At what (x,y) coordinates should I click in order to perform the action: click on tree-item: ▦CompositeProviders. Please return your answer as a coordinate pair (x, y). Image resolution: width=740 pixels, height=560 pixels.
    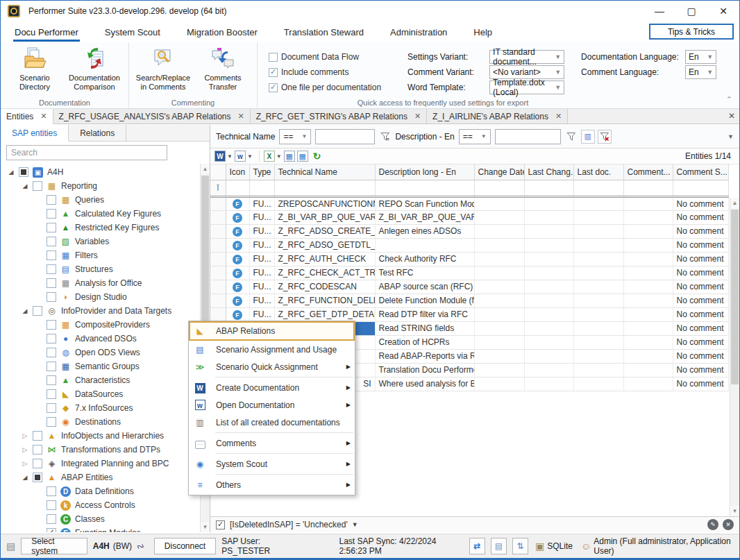
    Looking at the image, I should click on (100, 325).